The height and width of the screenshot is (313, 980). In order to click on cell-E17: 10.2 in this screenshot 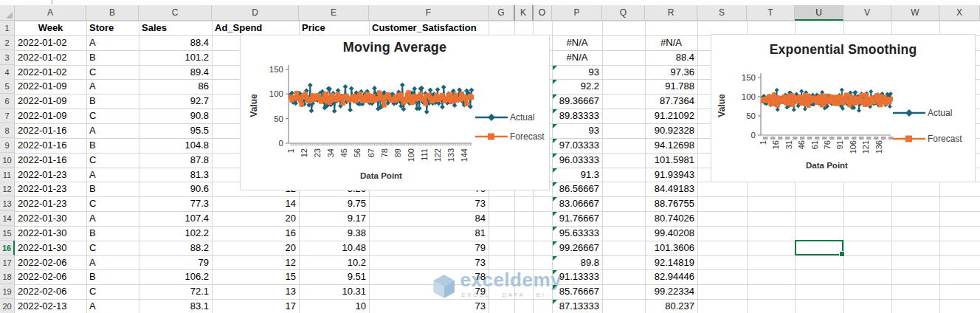, I will do `click(334, 263)`.